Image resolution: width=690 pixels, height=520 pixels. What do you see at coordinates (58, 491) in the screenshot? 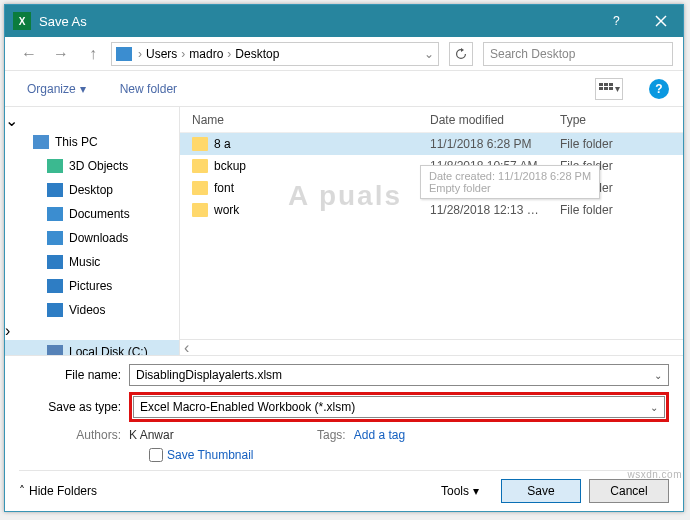
I see `hide-folders-button: ˄ Hide Folders` at bounding box center [58, 491].